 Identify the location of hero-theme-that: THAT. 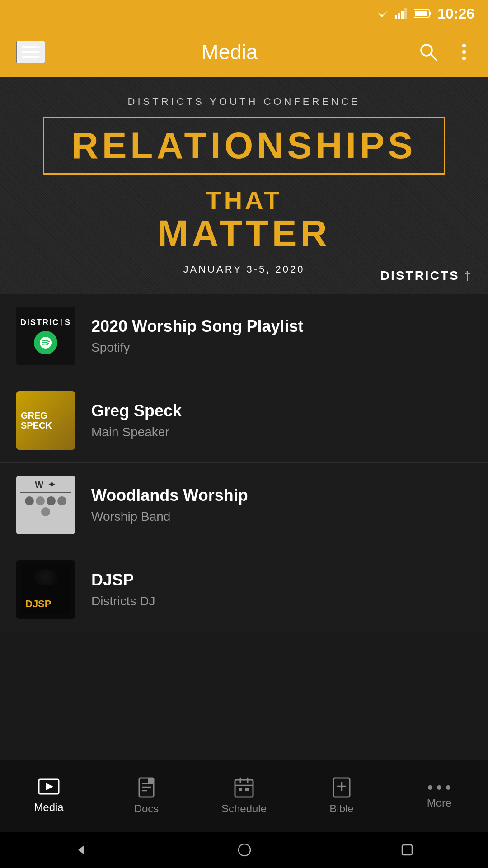
(244, 200).